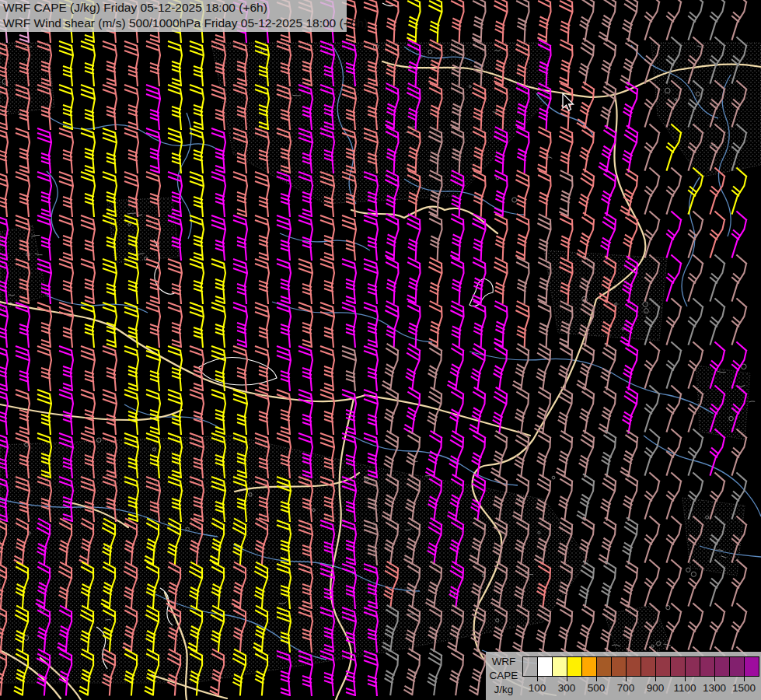 The width and height of the screenshot is (761, 700). Describe the element at coordinates (656, 688) in the screenshot. I see `legend-tick-label: 900` at that location.